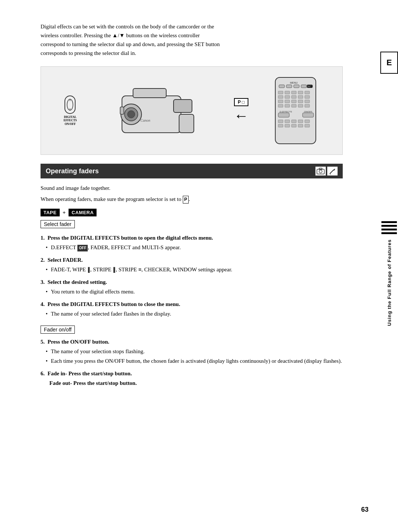  Describe the element at coordinates (197, 314) in the screenshot. I see `step-4-bullet-1: The name of your selected fader flashes …` at that location.